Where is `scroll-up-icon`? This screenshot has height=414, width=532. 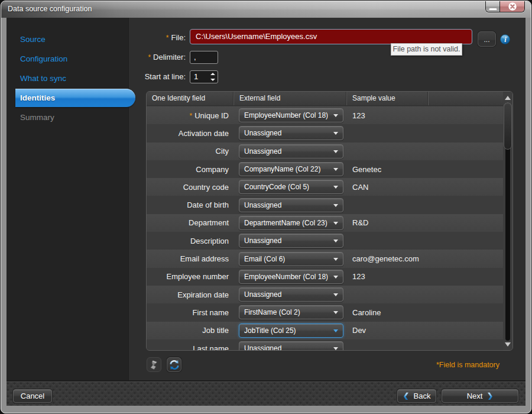 scroll-up-icon is located at coordinates (508, 98).